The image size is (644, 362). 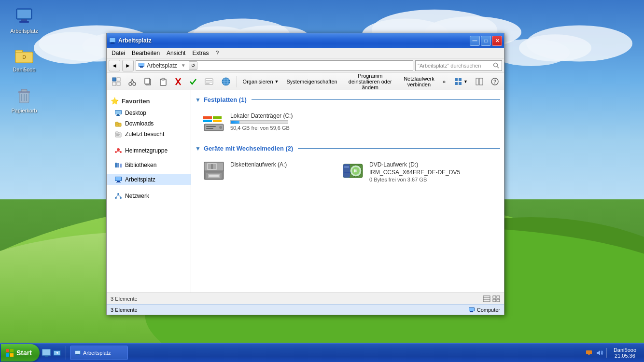 I want to click on quicklaunch-icon1, so click(x=46, y=353).